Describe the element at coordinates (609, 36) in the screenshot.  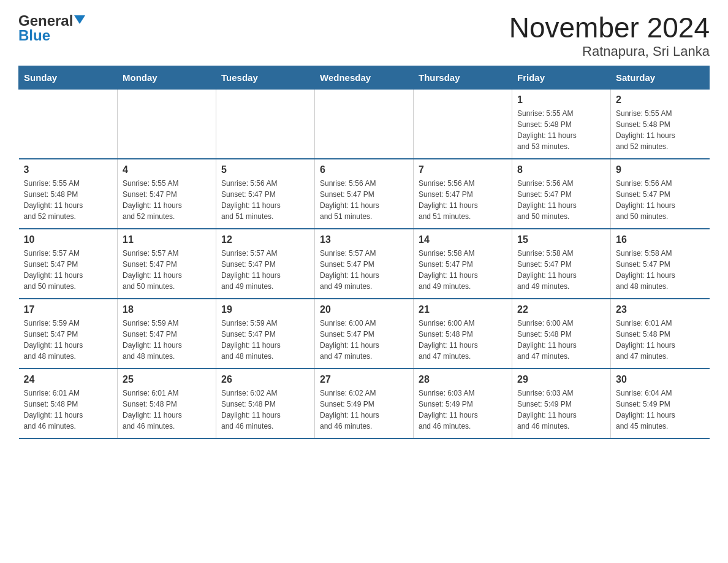
I see `title-block: November 2024 Ratnapura, Sri Lanka` at that location.